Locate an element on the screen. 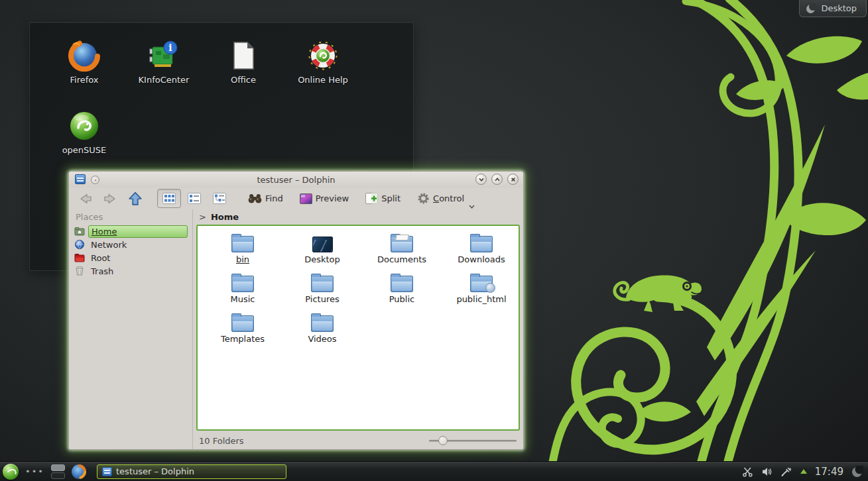 The image size is (868, 481). place-trash: Trash is located at coordinates (131, 271).